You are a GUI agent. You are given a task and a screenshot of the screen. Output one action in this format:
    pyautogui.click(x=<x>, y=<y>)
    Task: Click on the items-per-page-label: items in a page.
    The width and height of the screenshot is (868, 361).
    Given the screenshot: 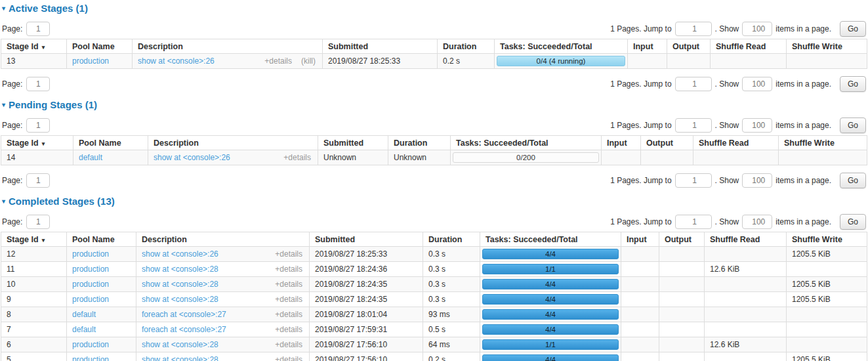 What is the action you would take?
    pyautogui.click(x=803, y=222)
    